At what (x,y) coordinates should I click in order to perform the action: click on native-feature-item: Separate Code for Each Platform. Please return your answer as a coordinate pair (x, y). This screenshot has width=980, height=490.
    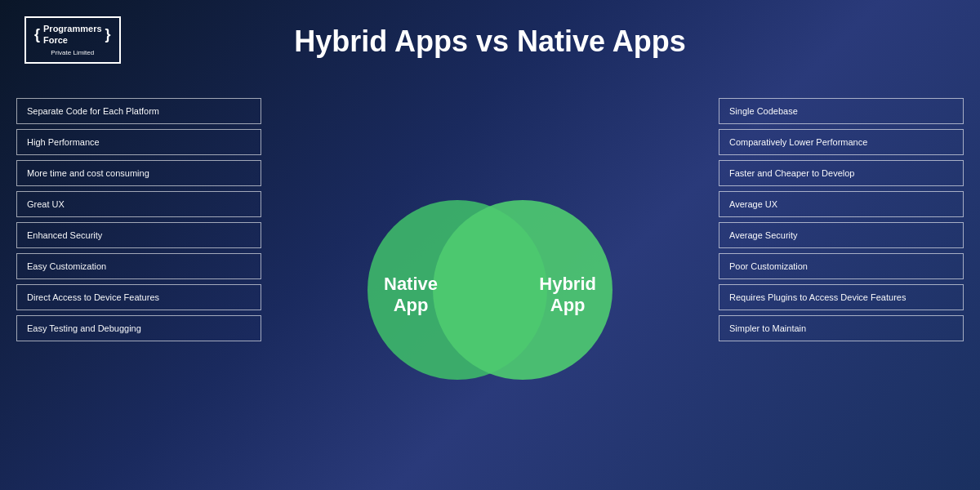
    Looking at the image, I should click on (139, 111).